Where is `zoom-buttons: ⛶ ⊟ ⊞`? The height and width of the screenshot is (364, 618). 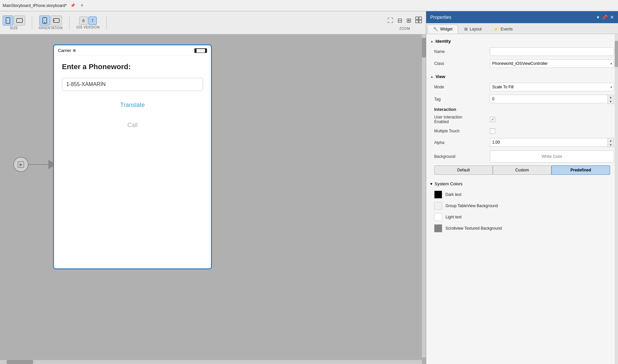 zoom-buttons: ⛶ ⊟ ⊞ is located at coordinates (405, 21).